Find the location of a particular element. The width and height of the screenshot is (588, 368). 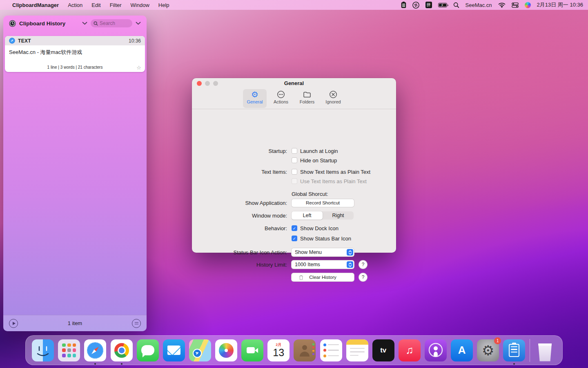

menu-filter: Filter is located at coordinates (116, 5).